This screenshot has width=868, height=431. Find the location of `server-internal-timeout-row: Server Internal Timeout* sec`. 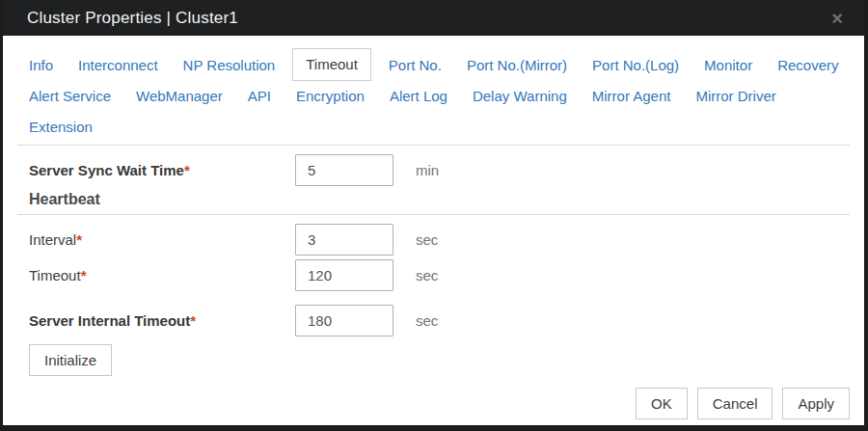

server-internal-timeout-row: Server Internal Timeout* sec is located at coordinates (434, 320).